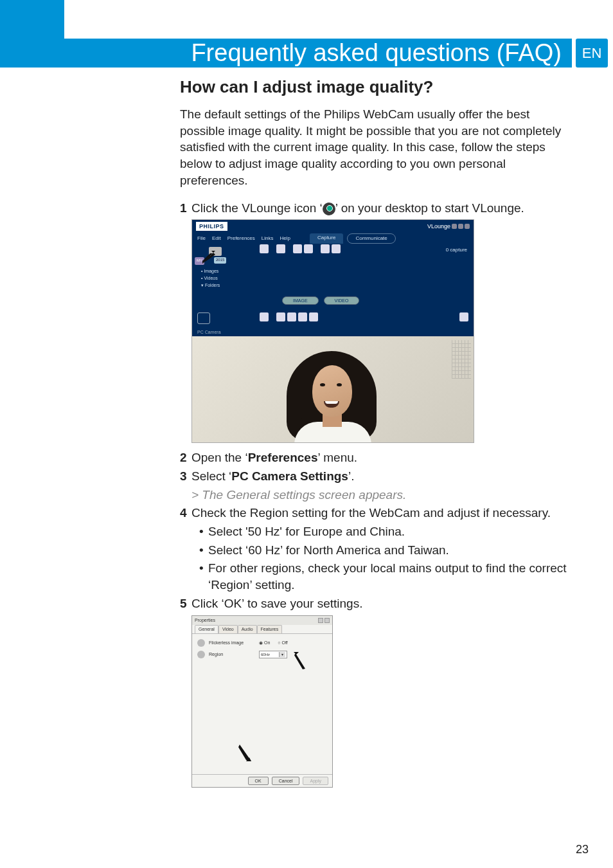  I want to click on menu-file: File, so click(202, 239).